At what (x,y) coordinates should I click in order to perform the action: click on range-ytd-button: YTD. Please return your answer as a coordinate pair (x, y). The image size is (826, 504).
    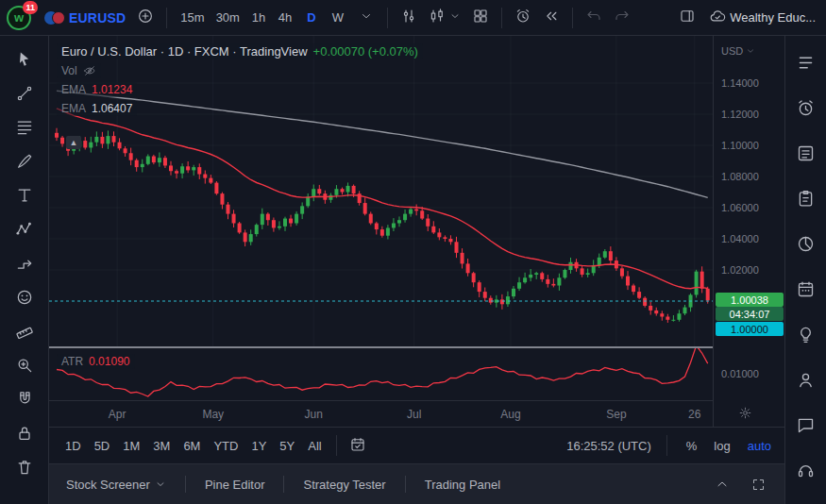
    Looking at the image, I should click on (226, 445).